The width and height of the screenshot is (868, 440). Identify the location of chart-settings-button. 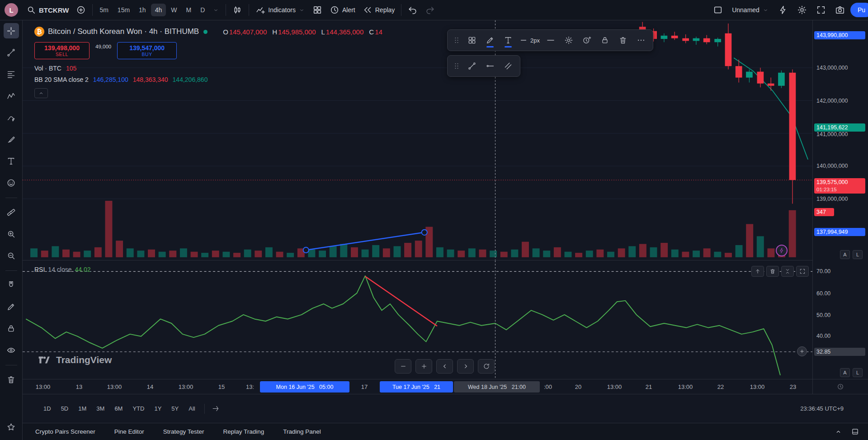
(802, 10).